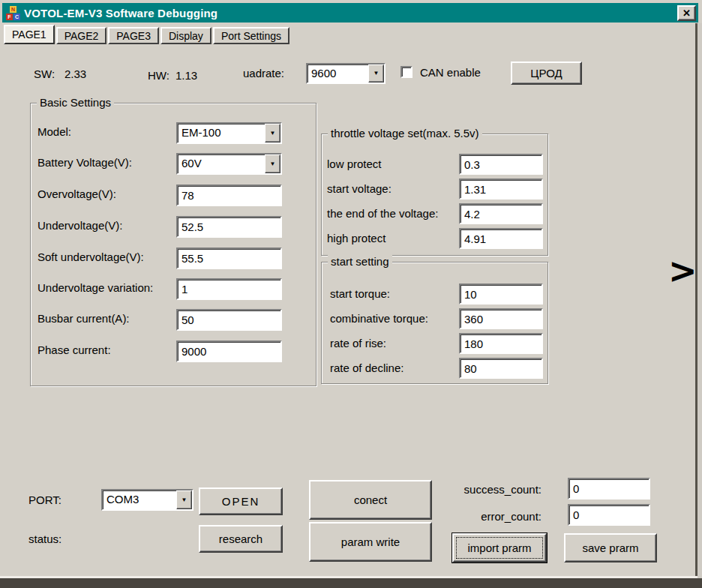  What do you see at coordinates (380, 318) in the screenshot?
I see `combinative-torque-label: combinative torque:` at bounding box center [380, 318].